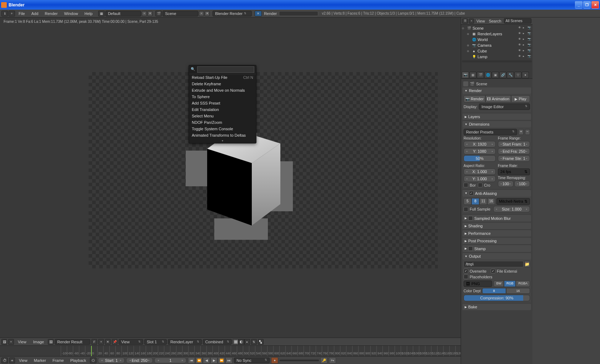 The width and height of the screenshot is (600, 364). What do you see at coordinates (222, 135) in the screenshot?
I see `search-result-item: Animated Transforms to Deltas` at bounding box center [222, 135].